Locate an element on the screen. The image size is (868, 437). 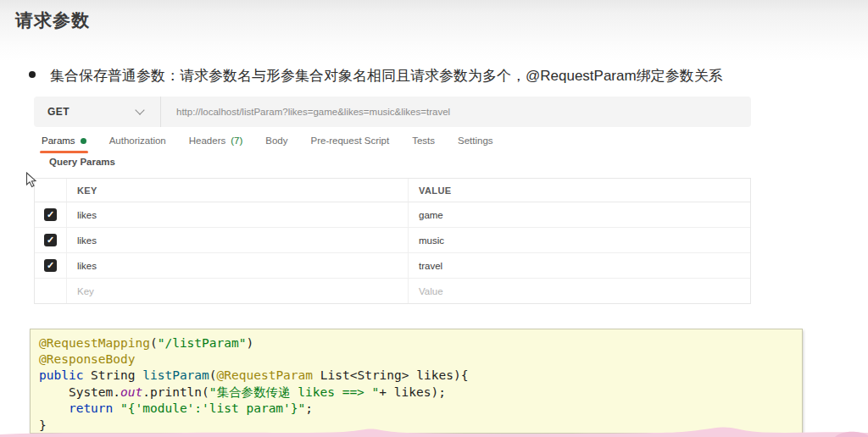
tab-body: Body is located at coordinates (276, 144).